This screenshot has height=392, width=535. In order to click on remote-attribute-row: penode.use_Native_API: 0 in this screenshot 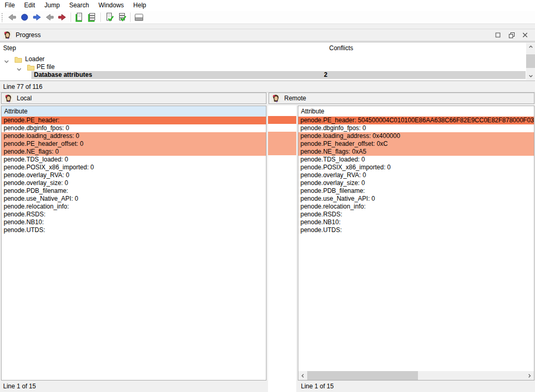, I will do `click(416, 199)`.